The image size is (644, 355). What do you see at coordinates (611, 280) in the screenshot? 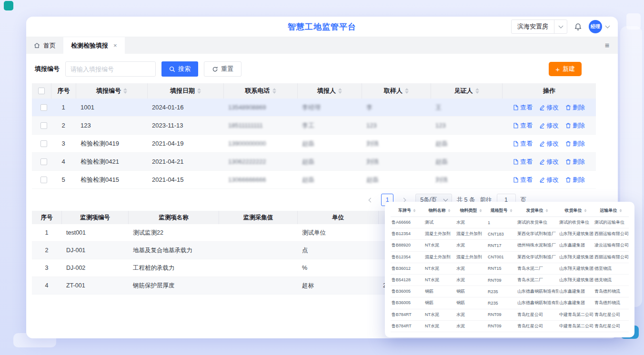
I see `cell-carrier-unit: 德克物流` at bounding box center [611, 280].